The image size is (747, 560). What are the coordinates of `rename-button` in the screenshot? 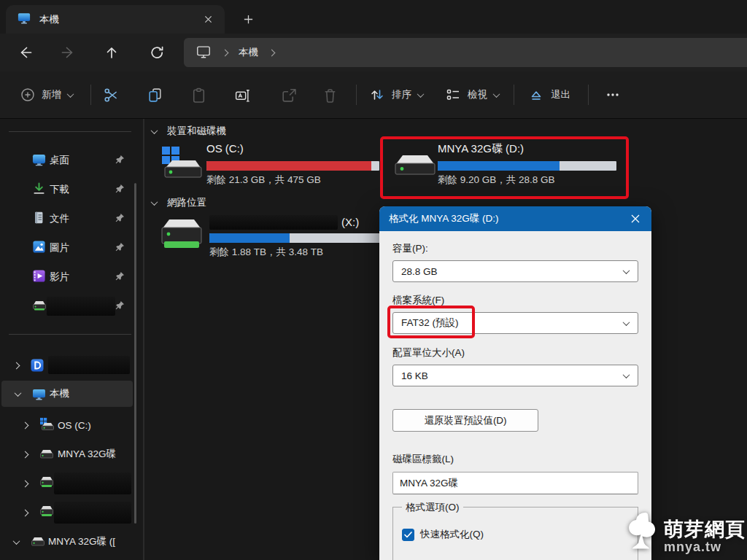 It's located at (242, 95).